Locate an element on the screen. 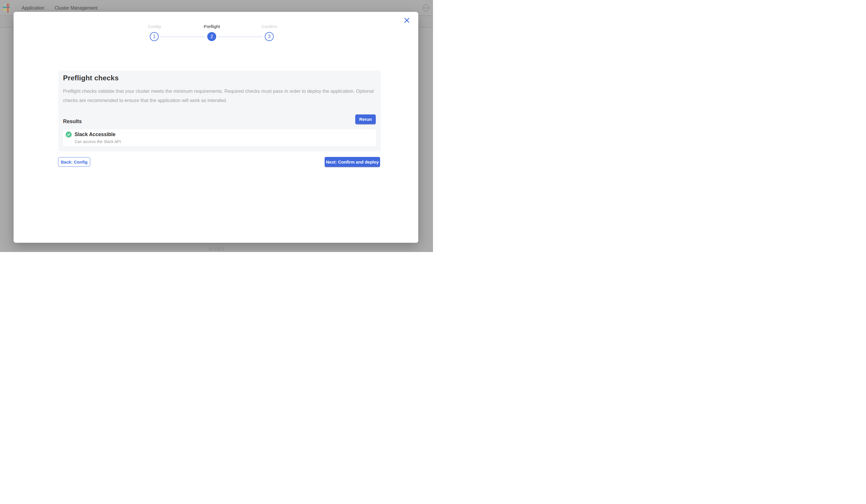 Image resolution: width=866 pixels, height=504 pixels. results-heading: Results is located at coordinates (72, 122).